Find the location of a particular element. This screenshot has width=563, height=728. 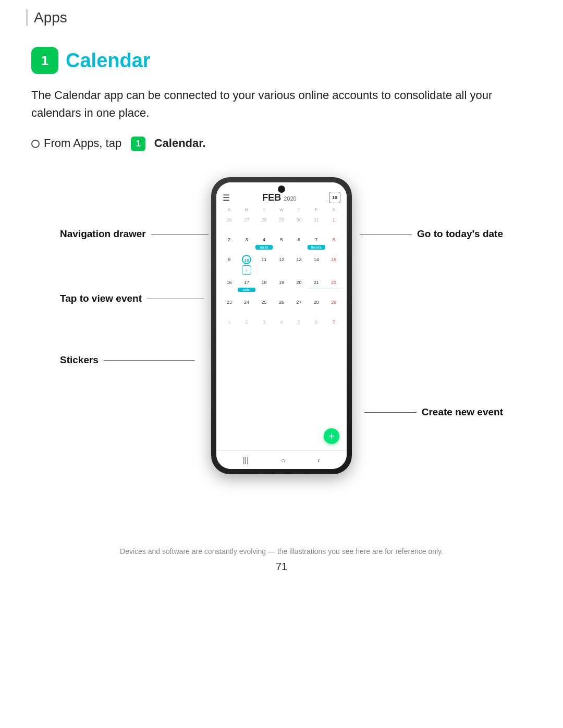

page-header: Apps is located at coordinates (295, 18).